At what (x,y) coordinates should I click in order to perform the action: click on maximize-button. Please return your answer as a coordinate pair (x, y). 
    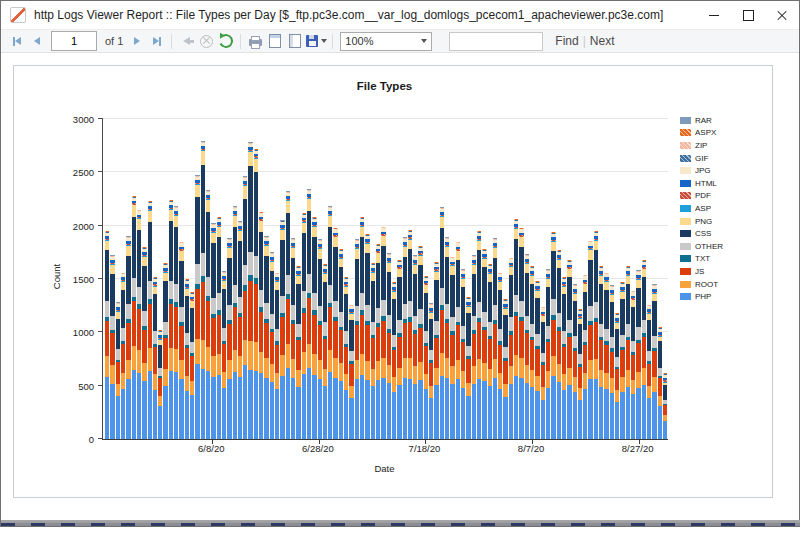
    Looking at the image, I should click on (748, 15).